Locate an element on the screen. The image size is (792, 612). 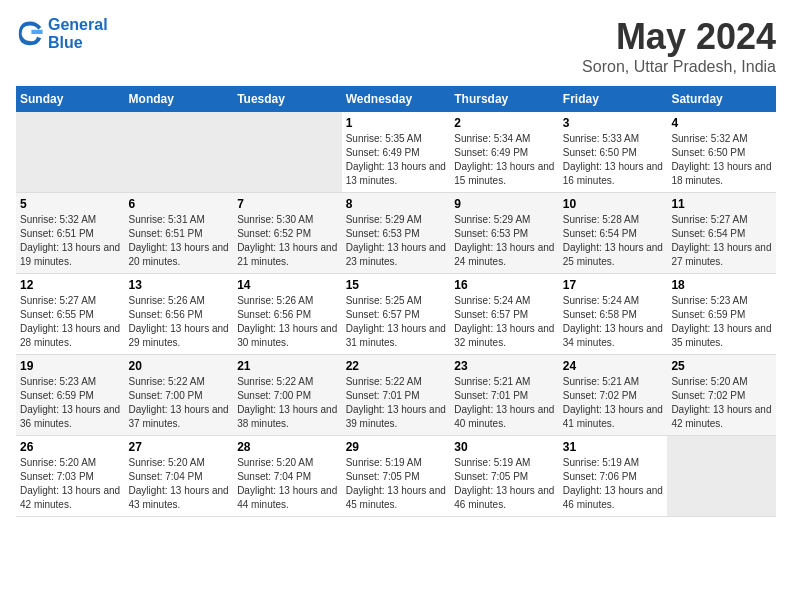
day-number: 26 is located at coordinates (70, 447).